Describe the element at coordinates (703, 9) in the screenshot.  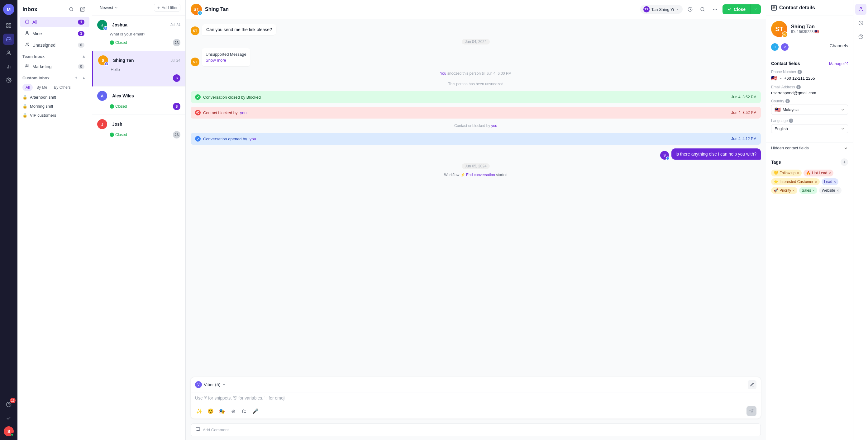
I see `header-search-icon` at that location.